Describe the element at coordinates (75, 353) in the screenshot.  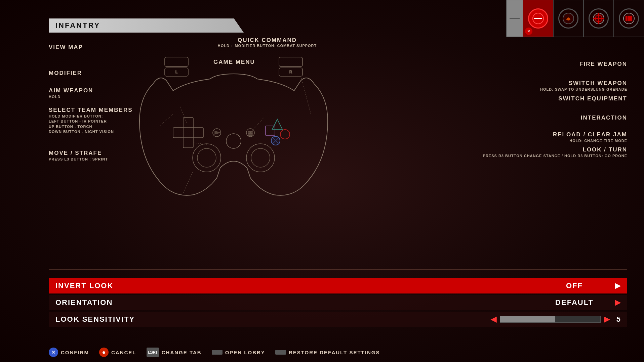
I see `confirm-label: CONFIRM` at that location.